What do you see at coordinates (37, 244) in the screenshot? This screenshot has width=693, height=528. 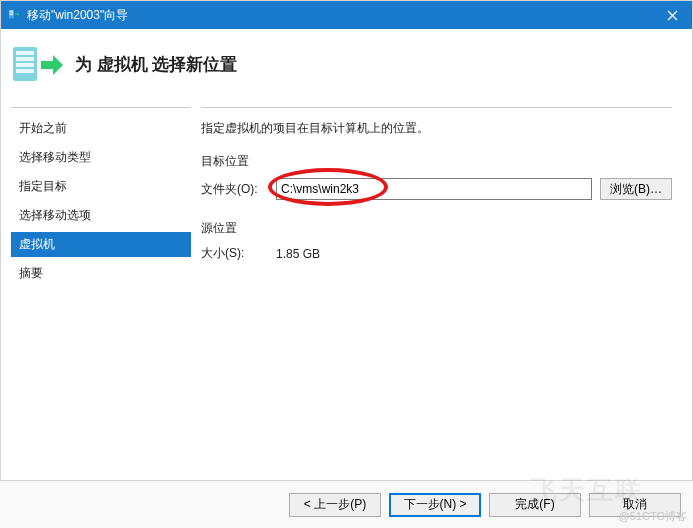 I see `step-label: 虚拟机` at bounding box center [37, 244].